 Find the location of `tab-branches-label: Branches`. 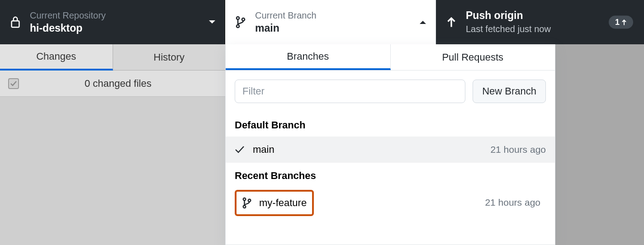

tab-branches-label: Branches is located at coordinates (308, 57).